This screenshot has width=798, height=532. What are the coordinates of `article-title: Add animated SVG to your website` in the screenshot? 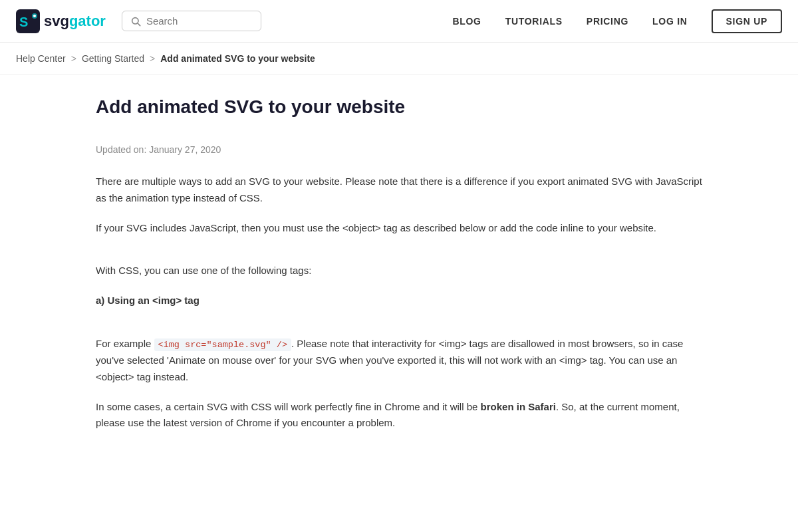 It's located at (399, 107).